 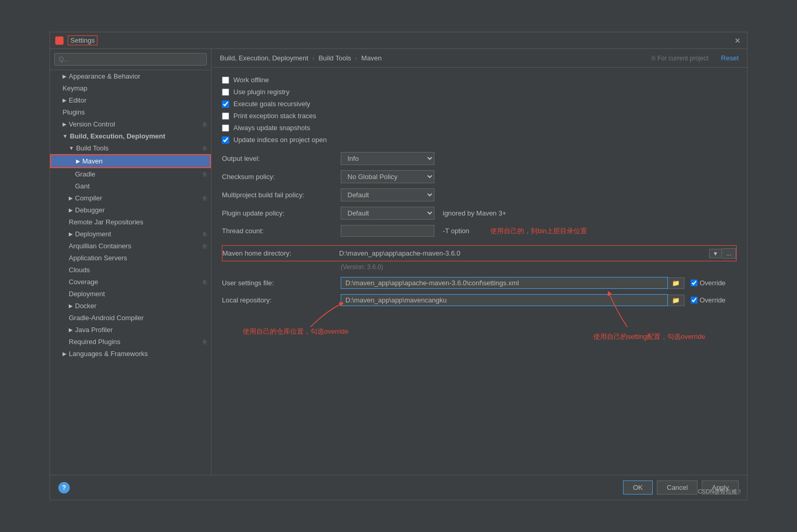 What do you see at coordinates (676, 283) in the screenshot?
I see `user-settings-browse-btn: 📁` at bounding box center [676, 283].